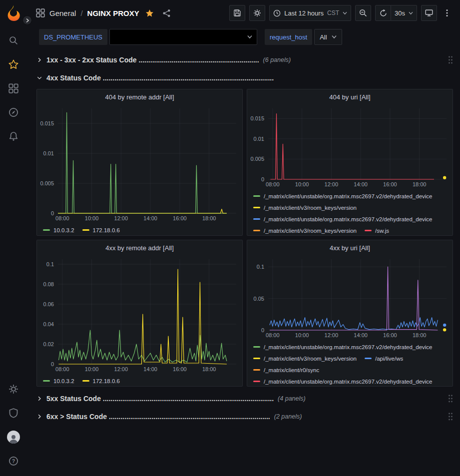 Image resolution: width=460 pixels, height=476 pixels. I want to click on search-icon, so click(13, 40).